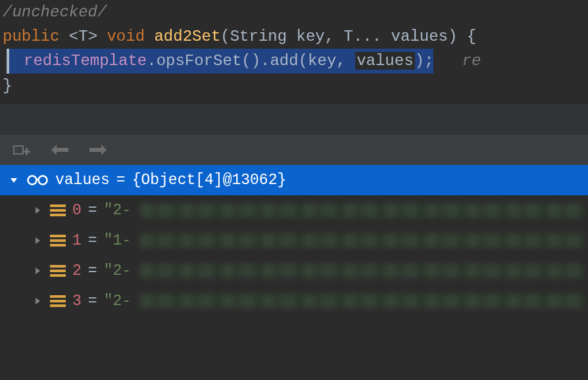  What do you see at coordinates (294, 120) in the screenshot?
I see `panel-divider` at bounding box center [294, 120].